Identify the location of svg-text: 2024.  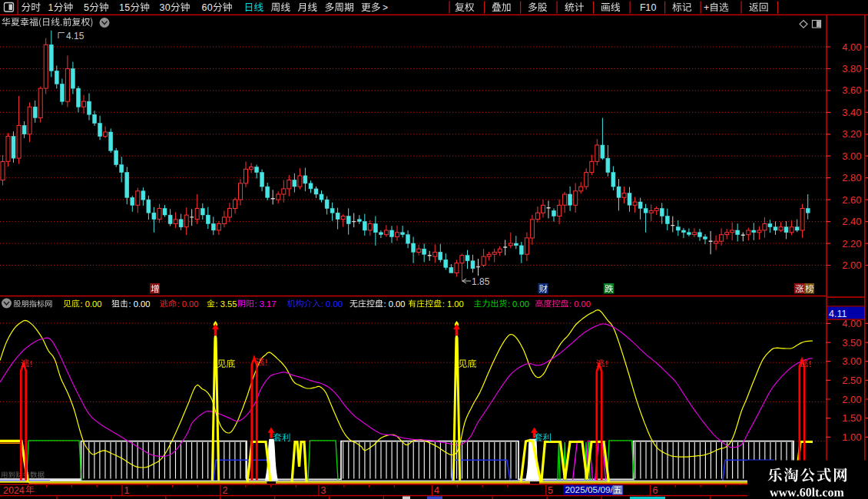
(14, 491).